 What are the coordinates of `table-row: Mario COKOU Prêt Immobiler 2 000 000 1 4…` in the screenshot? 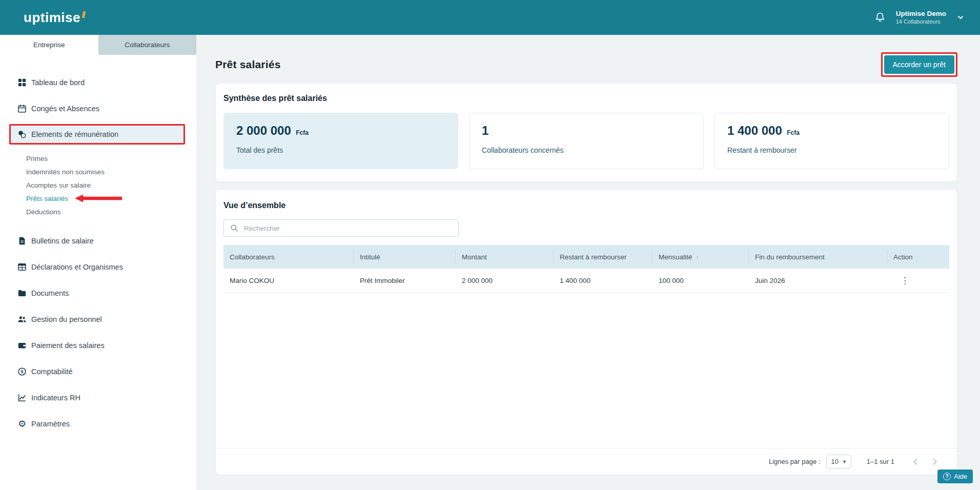 It's located at (586, 281).